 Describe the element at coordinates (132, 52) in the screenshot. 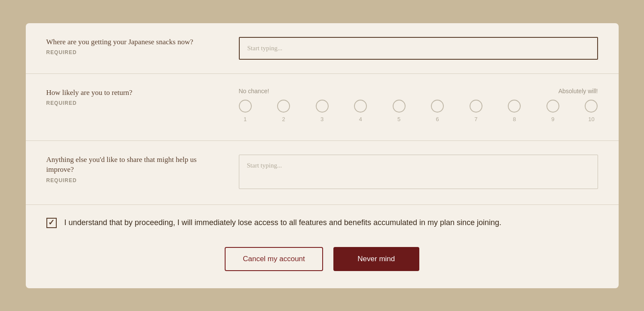

I see `snacks-required-label: REQUIRED` at that location.